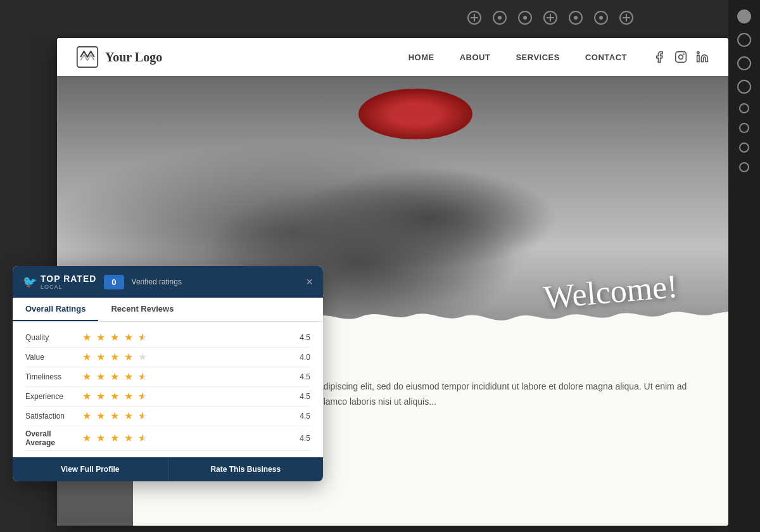 The height and width of the screenshot is (532, 760). What do you see at coordinates (54, 416) in the screenshot?
I see `rating-label: Satisfaction` at bounding box center [54, 416].